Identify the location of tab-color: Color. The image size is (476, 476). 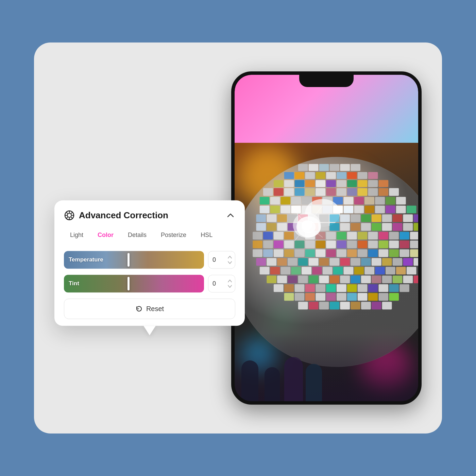
(105, 235).